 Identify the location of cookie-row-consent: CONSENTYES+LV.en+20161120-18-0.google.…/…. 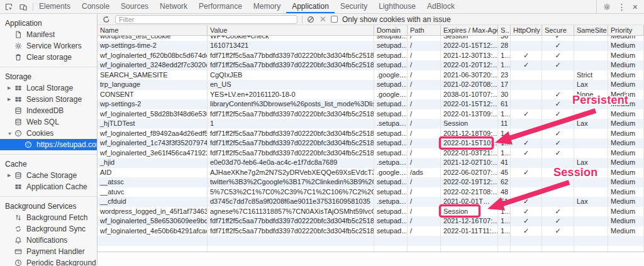
(371, 95).